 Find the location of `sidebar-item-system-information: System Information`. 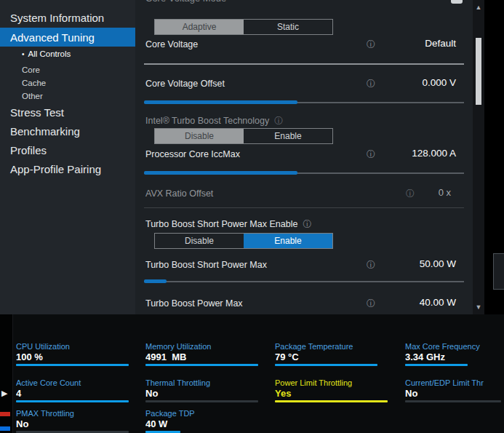

sidebar-item-system-information: System Information is located at coordinates (68, 17).